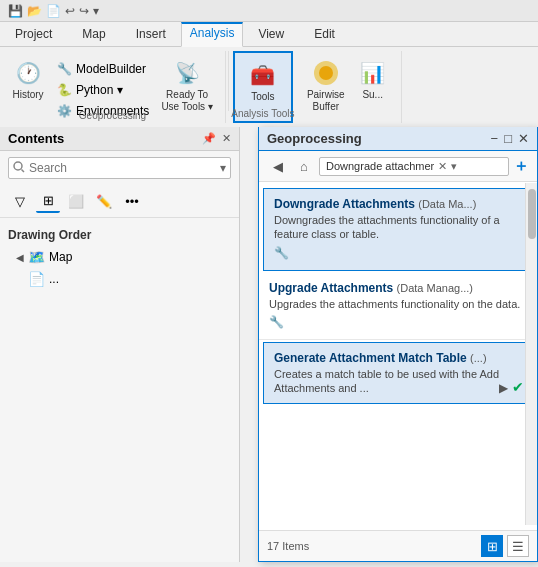  Describe the element at coordinates (398, 304) in the screenshot. I see `result-2-desc: Upgrades the attachments functionality o…` at that location.